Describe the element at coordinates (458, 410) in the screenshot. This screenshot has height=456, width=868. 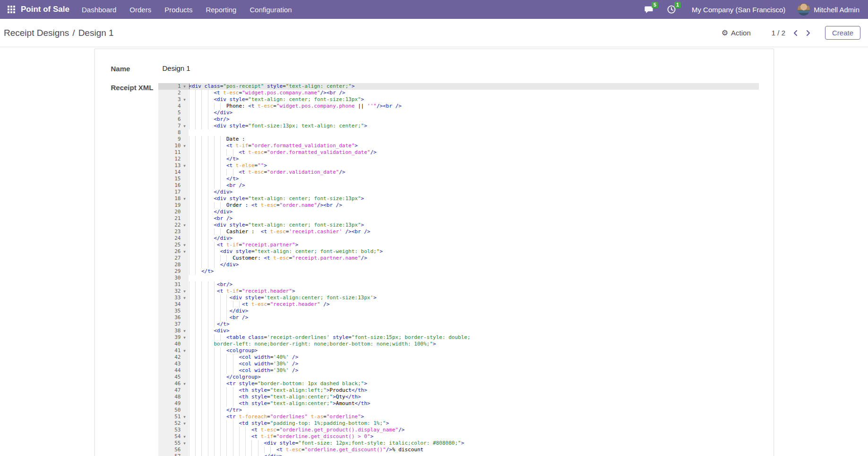
I see `code-line-50: 50 </tr>` at that location.